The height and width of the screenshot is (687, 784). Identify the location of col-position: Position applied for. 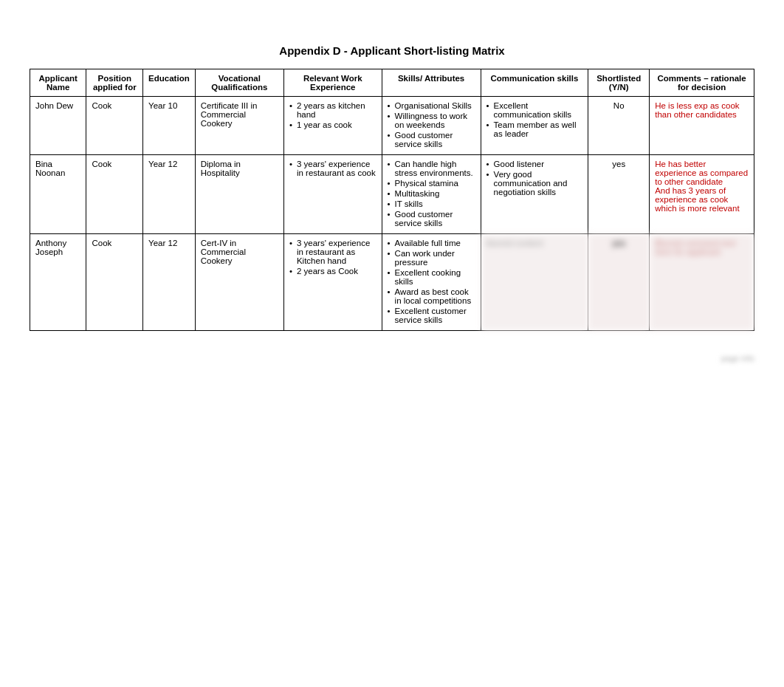
(115, 83).